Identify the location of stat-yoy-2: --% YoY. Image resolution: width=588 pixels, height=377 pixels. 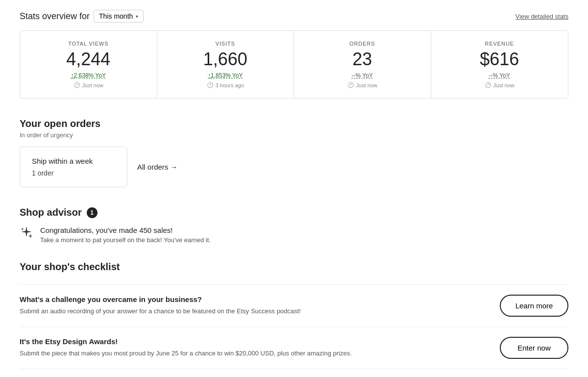
(363, 75).